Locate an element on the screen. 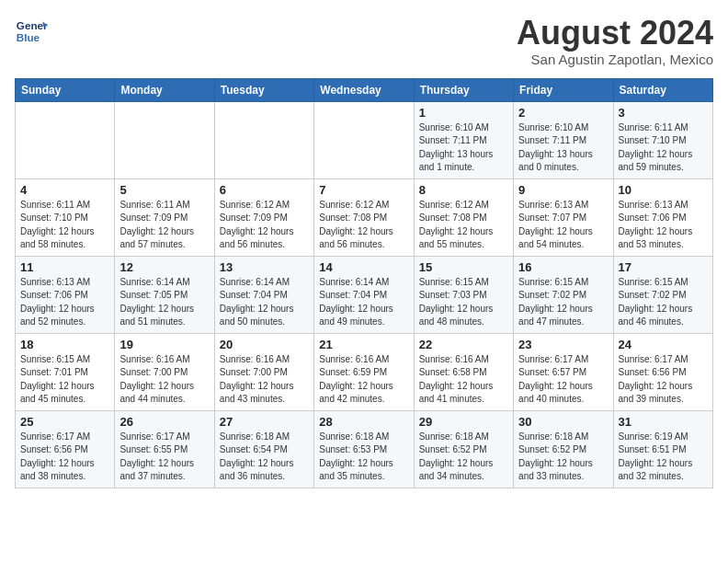 This screenshot has height=563, width=728. day-number: 29 is located at coordinates (463, 421).